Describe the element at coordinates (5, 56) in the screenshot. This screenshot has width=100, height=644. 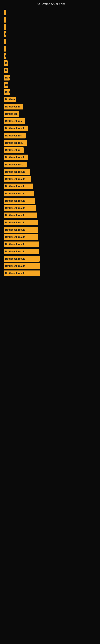
I see `result-bar: B` at that location.